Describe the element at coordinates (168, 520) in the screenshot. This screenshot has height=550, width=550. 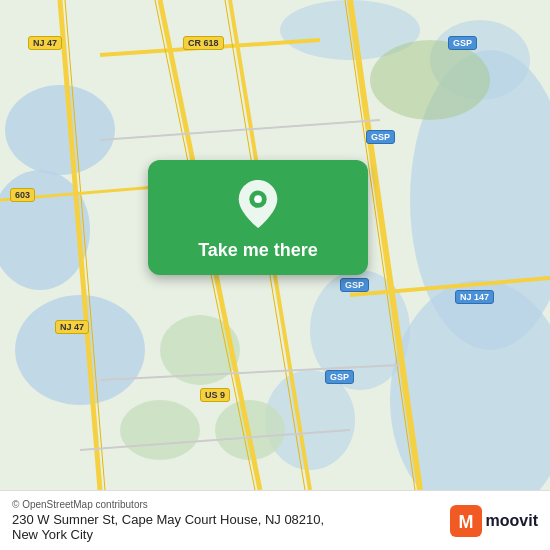
I see `address-text: 230 W Sumner St, Cape May Court House, N…` at that location.